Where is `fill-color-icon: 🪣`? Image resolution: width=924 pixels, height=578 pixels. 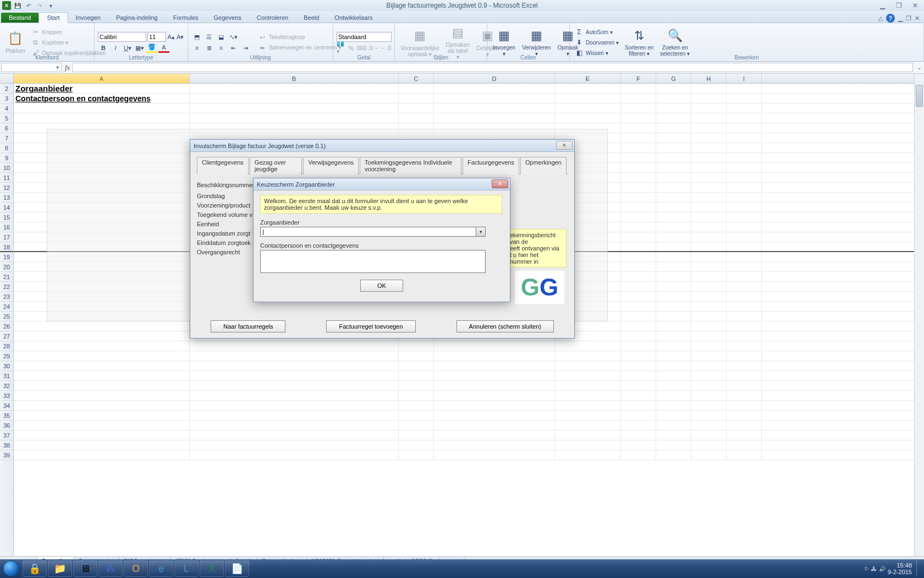 fill-color-icon: 🪣 is located at coordinates (152, 48).